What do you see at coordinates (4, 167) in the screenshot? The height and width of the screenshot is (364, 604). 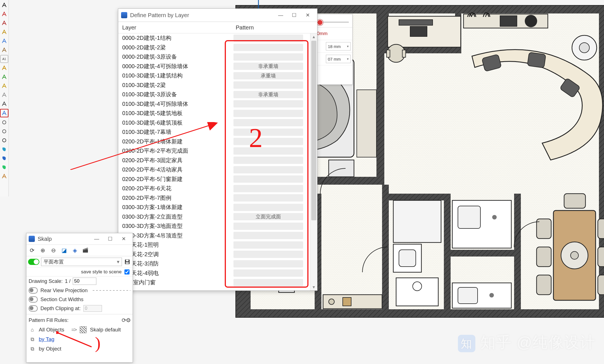 I see `tool-style3` at bounding box center [4, 167].